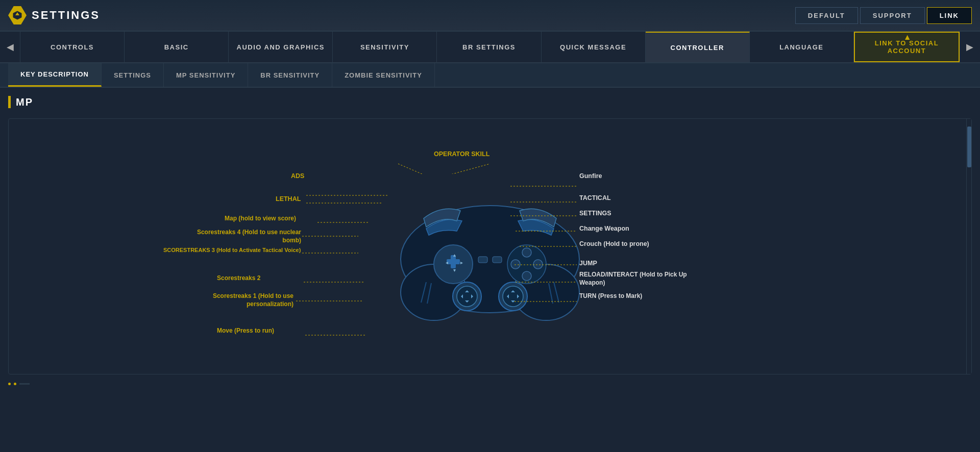 Image resolution: width=980 pixels, height=452 pixels. I want to click on label-gunfire: Gunfire, so click(591, 176).